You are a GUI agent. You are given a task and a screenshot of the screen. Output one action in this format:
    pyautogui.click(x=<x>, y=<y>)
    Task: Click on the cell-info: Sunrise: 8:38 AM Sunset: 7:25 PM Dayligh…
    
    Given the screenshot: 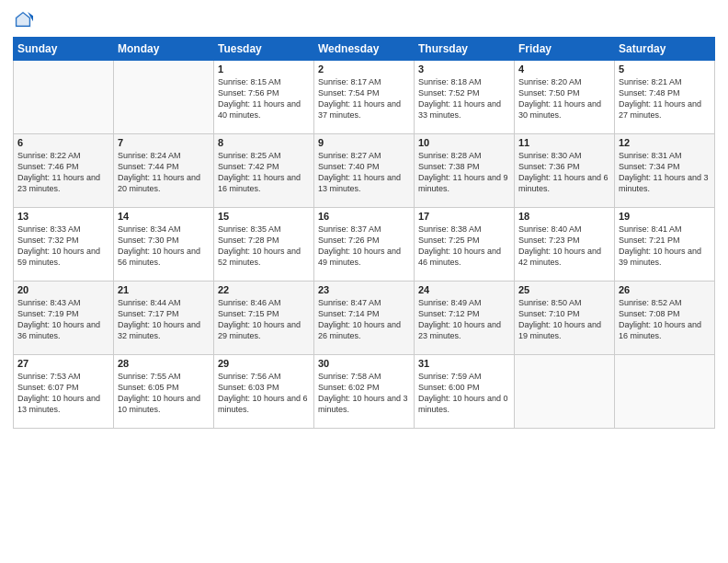 What is the action you would take?
    pyautogui.click(x=464, y=247)
    